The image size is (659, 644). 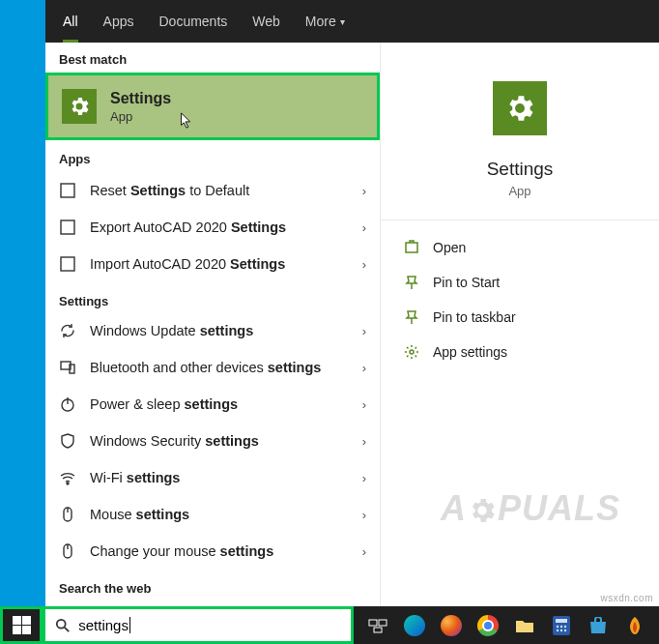 I want to click on tab-all: All, so click(x=71, y=21).